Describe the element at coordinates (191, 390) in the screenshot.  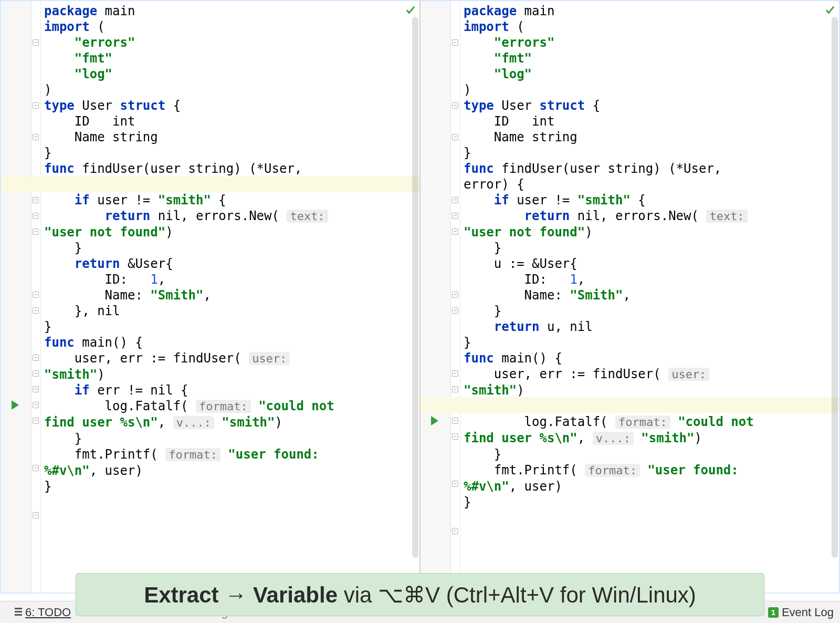
I see `code-line: if err != nil {` at that location.